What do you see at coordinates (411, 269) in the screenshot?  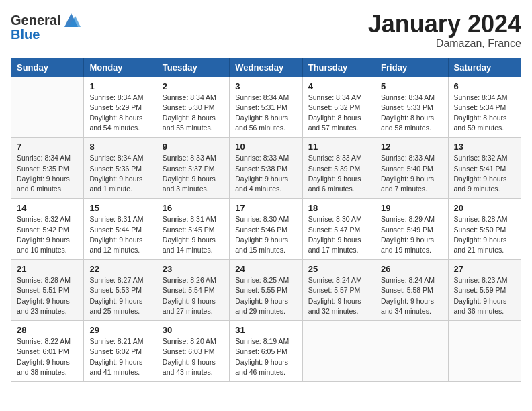 I see `day-number: 26` at bounding box center [411, 269].